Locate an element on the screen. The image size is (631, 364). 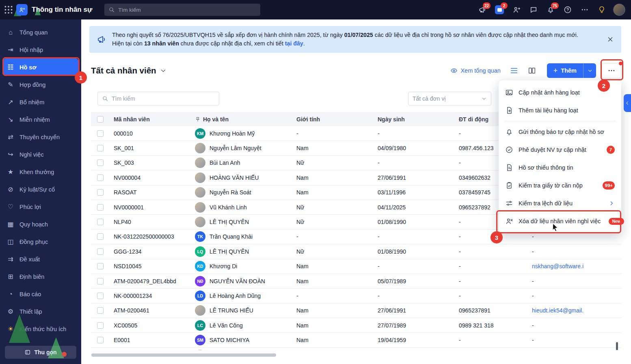
employee-gender: Nam is located at coordinates (337, 340).